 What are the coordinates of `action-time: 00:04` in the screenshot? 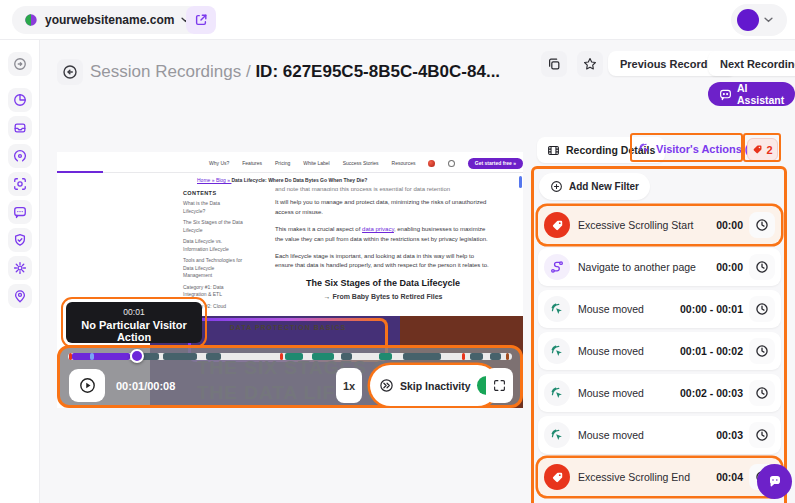 It's located at (730, 477).